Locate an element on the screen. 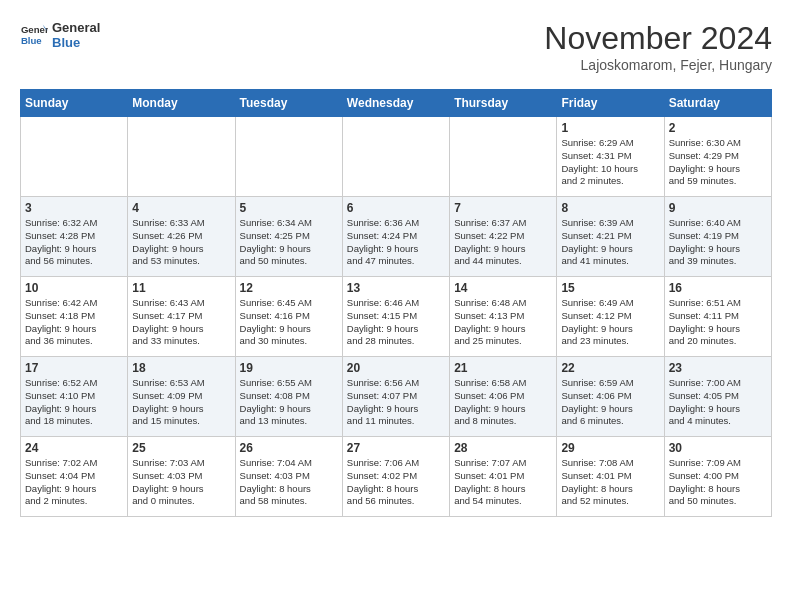  calendar-cell: 22Sunrise: 6:59 AM Sunset: 4:06 PM Dayli… is located at coordinates (610, 397).